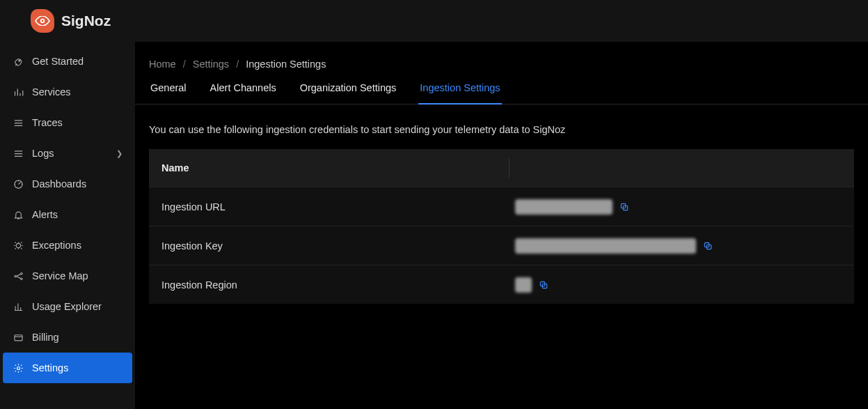  I want to click on row-label: Ingestion Key, so click(329, 246).